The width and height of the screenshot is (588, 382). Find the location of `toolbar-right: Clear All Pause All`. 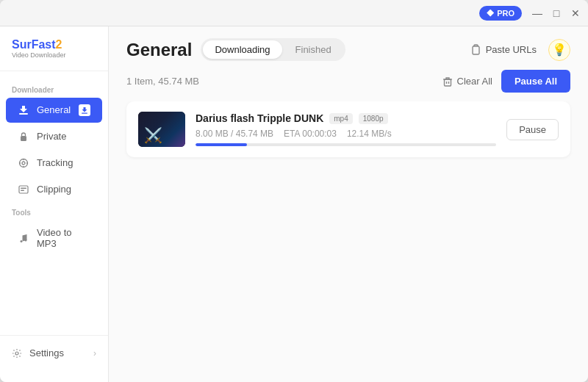

toolbar-right: Clear All Pause All is located at coordinates (506, 81).